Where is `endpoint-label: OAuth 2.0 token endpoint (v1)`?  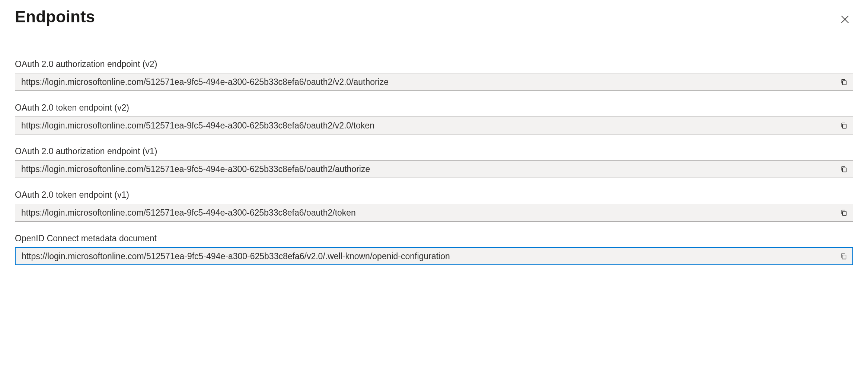 endpoint-label: OAuth 2.0 token endpoint (v1) is located at coordinates (434, 195).